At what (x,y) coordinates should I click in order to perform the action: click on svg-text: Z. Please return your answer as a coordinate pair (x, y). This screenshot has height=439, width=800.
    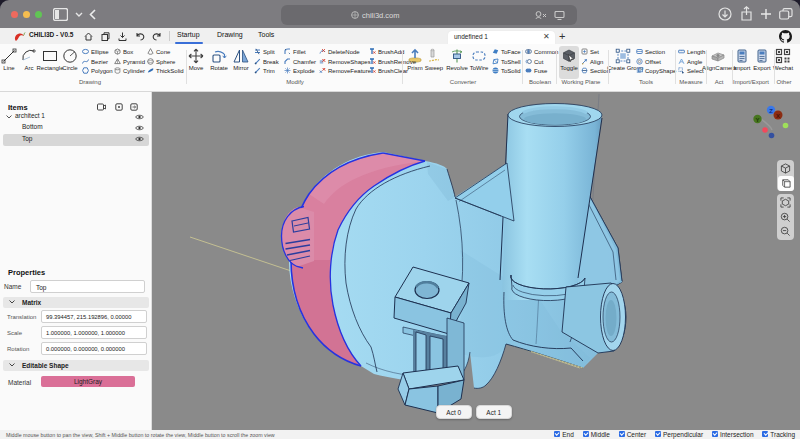
    Looking at the image, I should click on (771, 111).